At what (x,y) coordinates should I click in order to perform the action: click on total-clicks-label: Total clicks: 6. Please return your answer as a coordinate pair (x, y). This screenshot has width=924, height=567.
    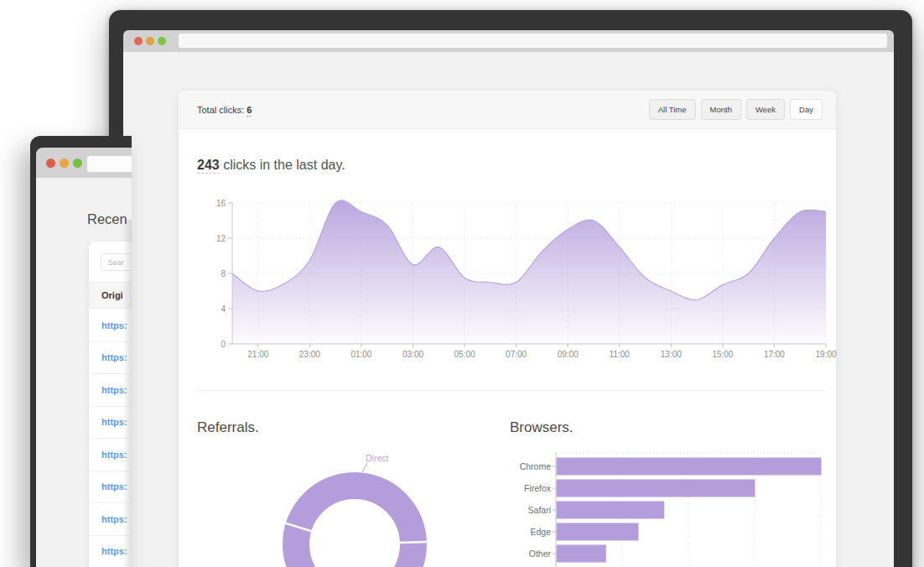
    Looking at the image, I should click on (225, 110).